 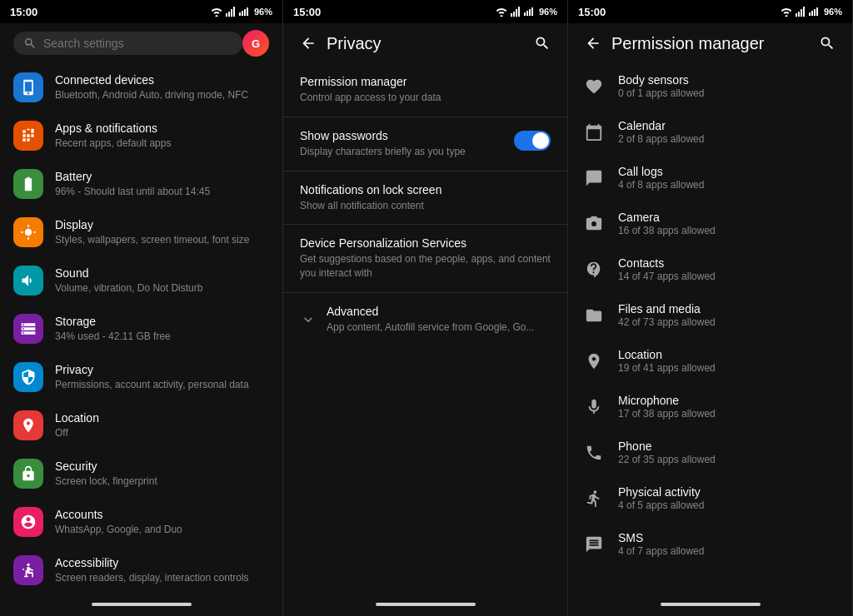 I want to click on bottom-nav-left, so click(x=142, y=604).